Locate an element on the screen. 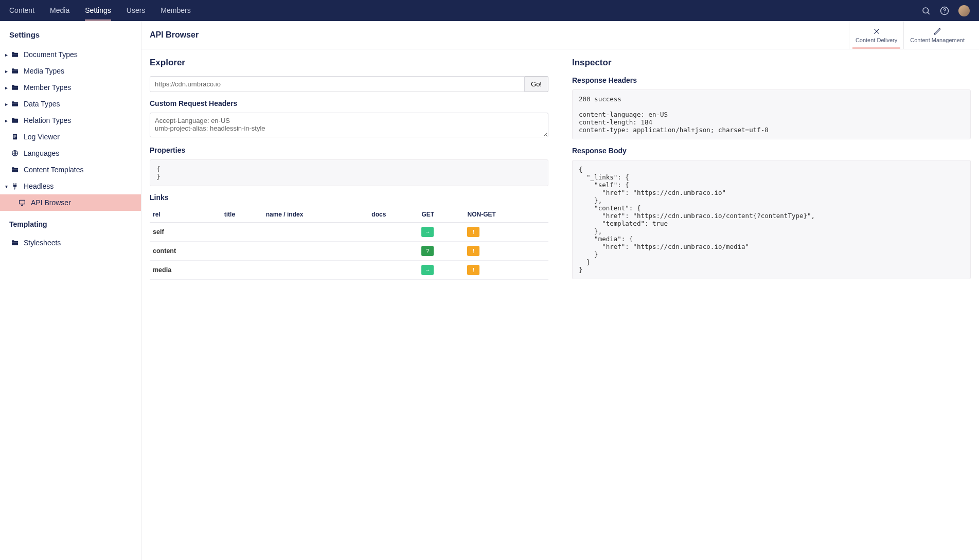  tree-item-api-browser: API Browser is located at coordinates (70, 203).